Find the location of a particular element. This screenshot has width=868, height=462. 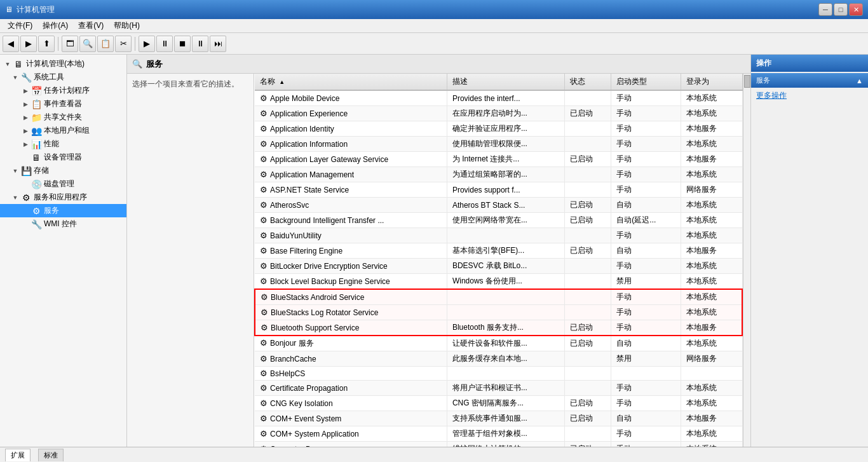

computer-icon: 🖥 is located at coordinates (18, 64).